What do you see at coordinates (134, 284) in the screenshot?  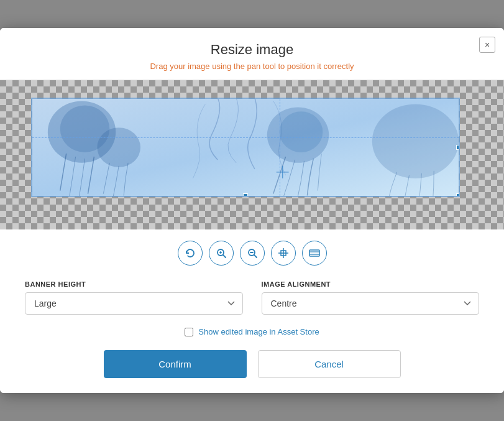 I see `banner-height-label: BANNER HEIGHT` at bounding box center [134, 284].